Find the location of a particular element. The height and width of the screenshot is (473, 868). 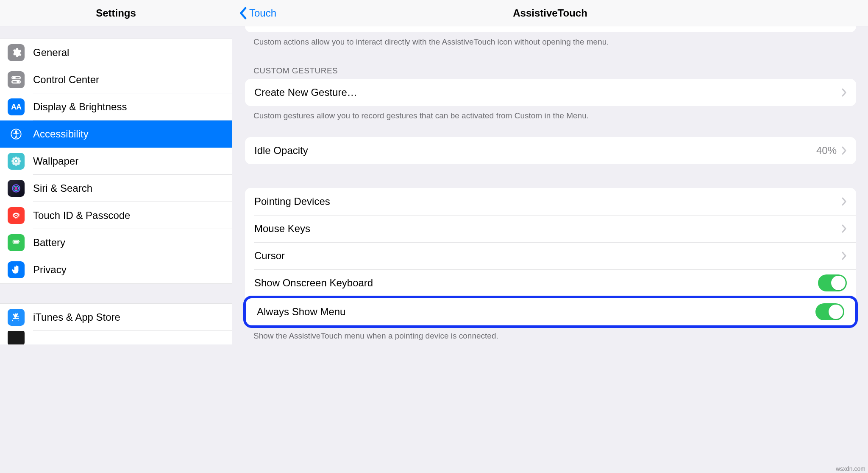

sidebar-item-label: Battery is located at coordinates (132, 243).